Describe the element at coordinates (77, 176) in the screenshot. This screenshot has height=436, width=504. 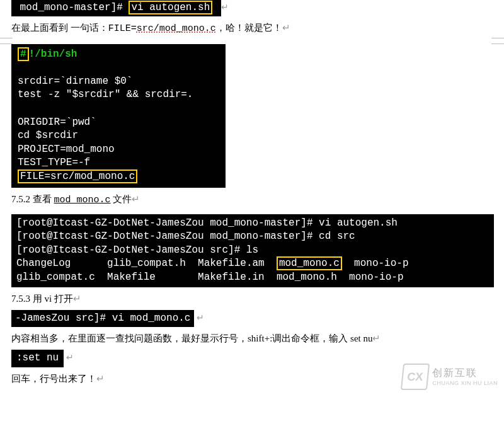
I see `highlighted-file-line: FILE=src/mod_mono.c` at that location.